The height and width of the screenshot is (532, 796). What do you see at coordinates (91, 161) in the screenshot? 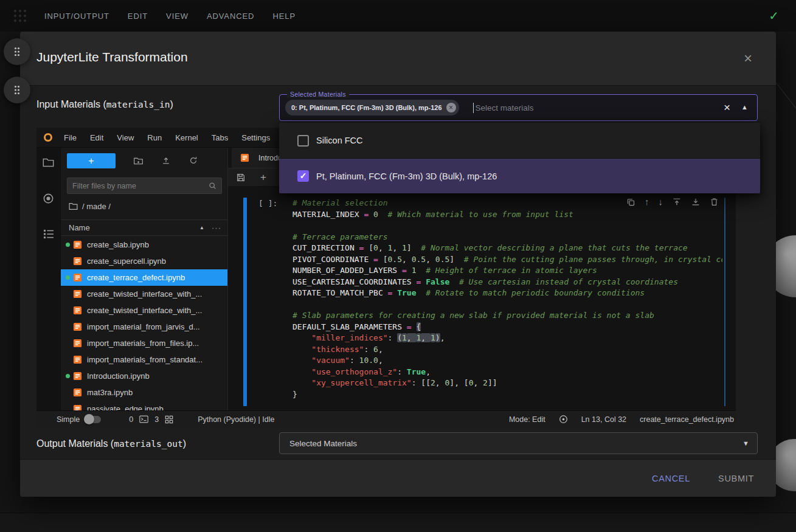
I see `new-launcher-button: +` at bounding box center [91, 161].